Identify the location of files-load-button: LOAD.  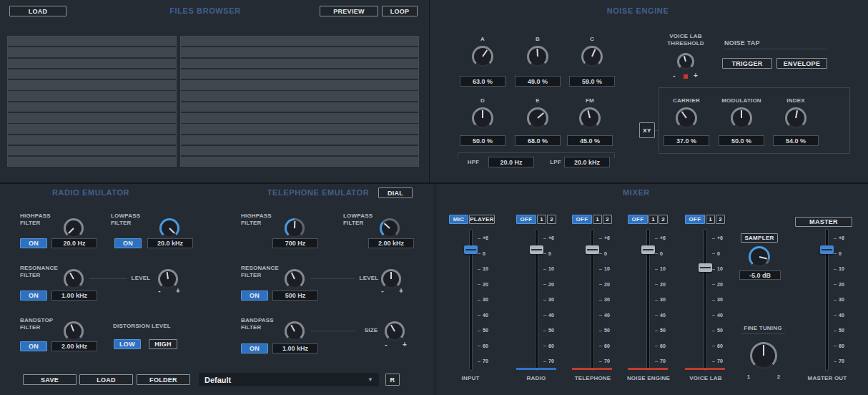
(38, 11).